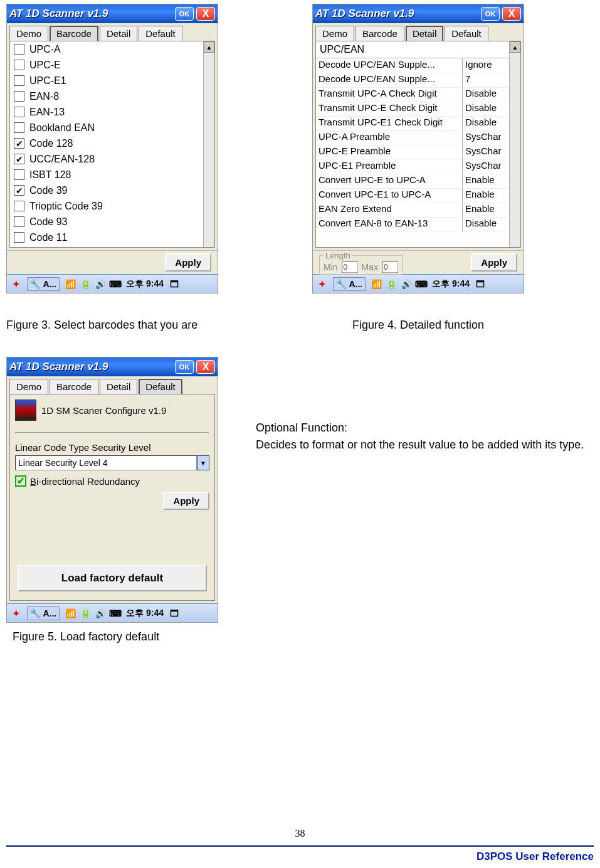 The image size is (600, 868). Describe the element at coordinates (107, 49) in the screenshot. I see `barcode-checkbox-row: UPC-A` at that location.